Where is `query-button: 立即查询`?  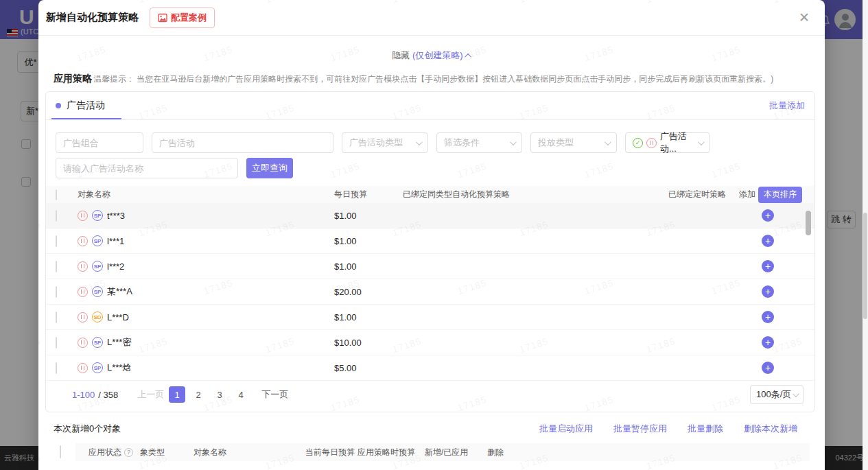
query-button: 立即查询 is located at coordinates (270, 168).